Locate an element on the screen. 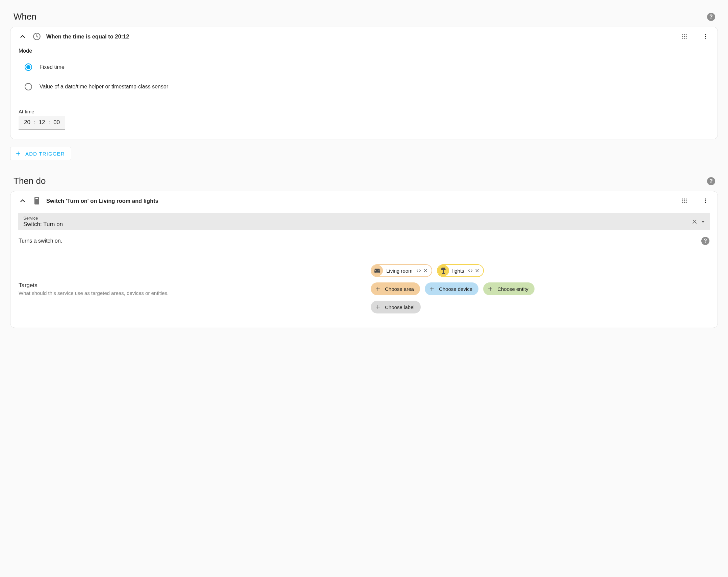  target-chip-area: Living room is located at coordinates (401, 271).